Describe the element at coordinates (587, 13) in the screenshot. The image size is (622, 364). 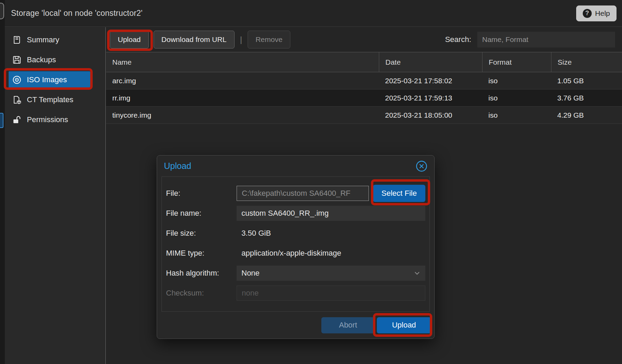
I see `question-circle-icon: ?` at that location.